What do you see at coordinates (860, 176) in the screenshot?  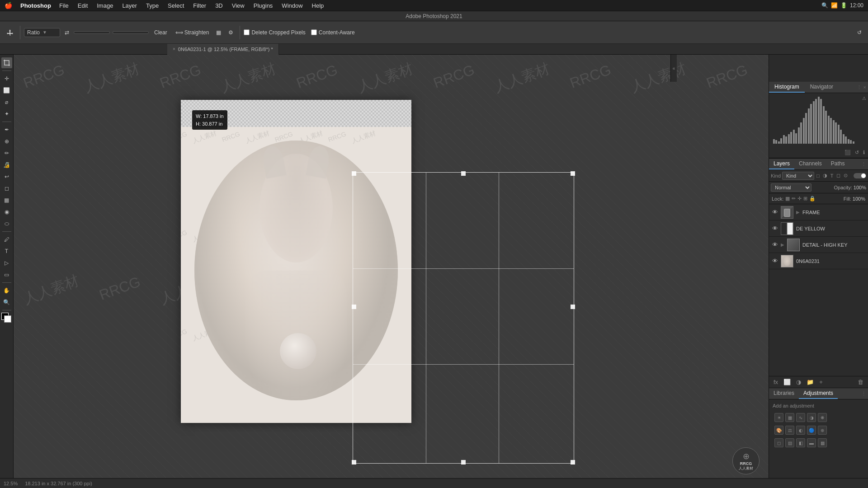 I see `filter-toggle` at bounding box center [860, 176].